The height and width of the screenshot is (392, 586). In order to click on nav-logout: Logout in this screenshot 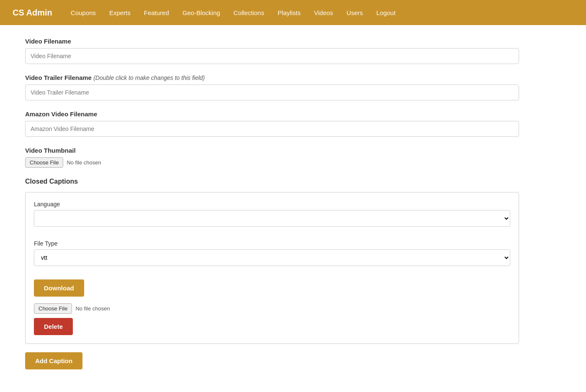, I will do `click(386, 13)`.